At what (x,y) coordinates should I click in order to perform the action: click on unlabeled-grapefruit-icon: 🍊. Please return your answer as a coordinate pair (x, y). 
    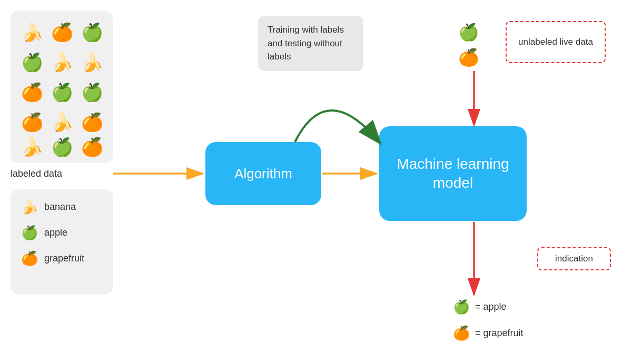
    Looking at the image, I should click on (469, 57).